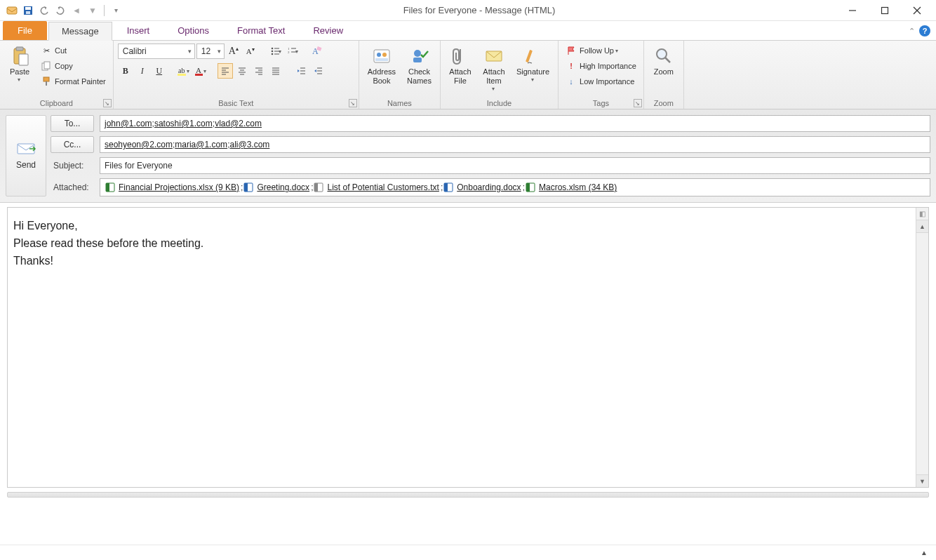 This screenshot has width=936, height=560. Describe the element at coordinates (468, 261) in the screenshot. I see `body-line: Thanks!` at that location.